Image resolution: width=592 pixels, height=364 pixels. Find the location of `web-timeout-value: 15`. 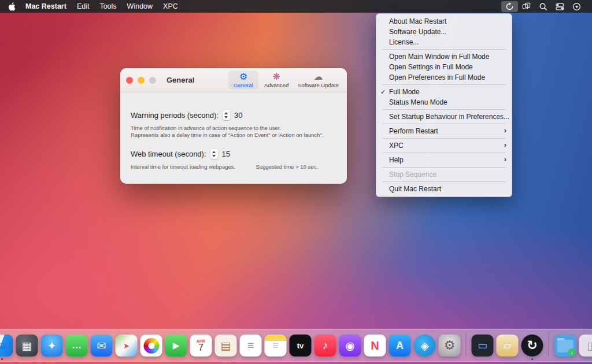

web-timeout-value: 15 is located at coordinates (226, 154).